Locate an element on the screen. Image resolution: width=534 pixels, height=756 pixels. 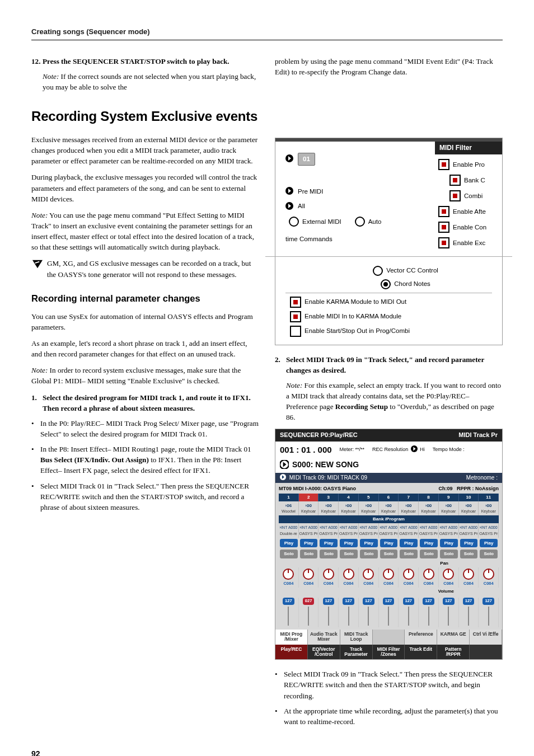
shot2-solo-row: SoloSoloSoloSoloSoloSoloSoloSoloSoloSolo… is located at coordinates (388, 554).